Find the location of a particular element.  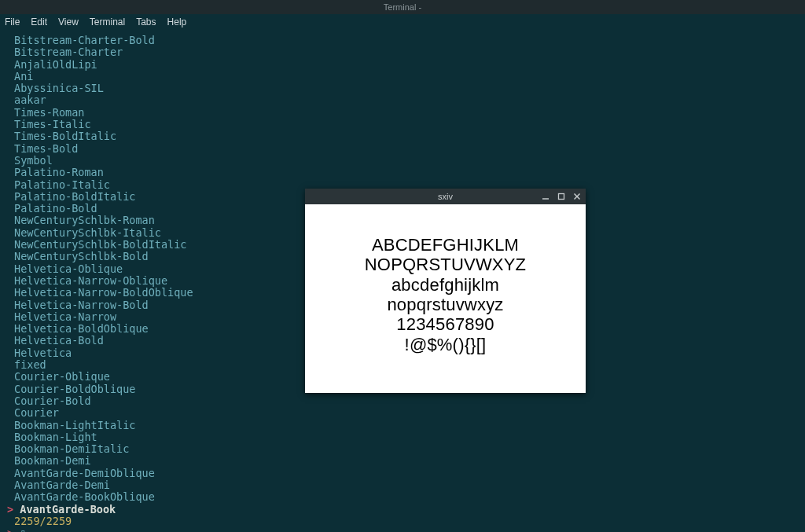

selected-marker: > is located at coordinates (10, 509).